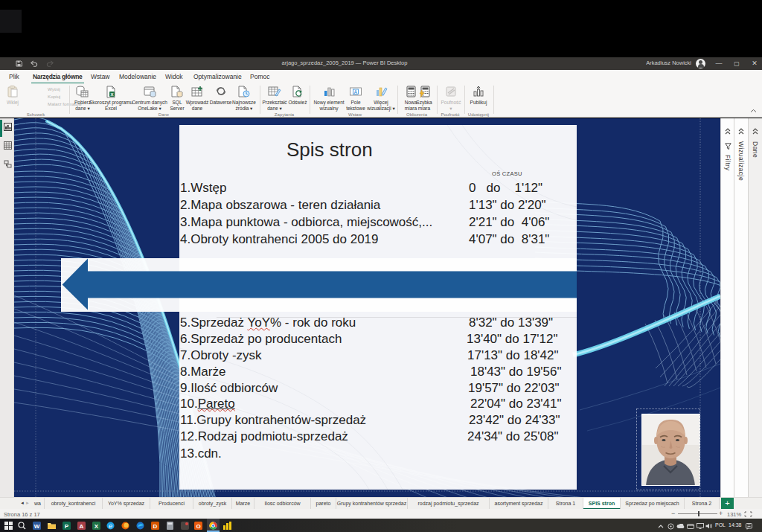  Describe the element at coordinates (67, 525) in the screenshot. I see `svg-text: P` at that location.